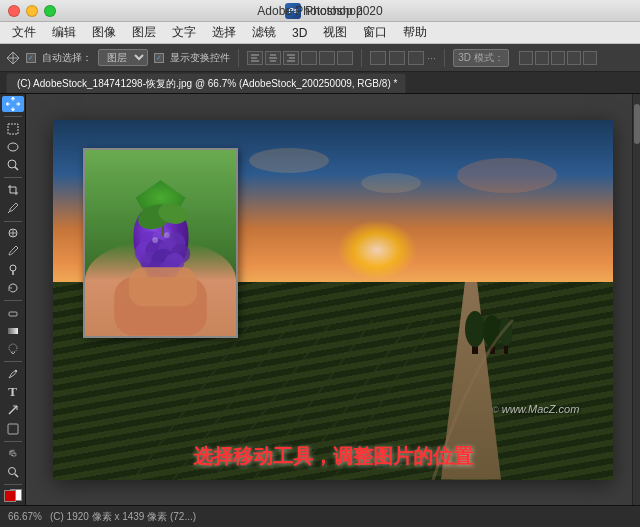 Image resolution: width=640 pixels, height=527 pixels. I want to click on distribute-v-icon, so click(327, 58).